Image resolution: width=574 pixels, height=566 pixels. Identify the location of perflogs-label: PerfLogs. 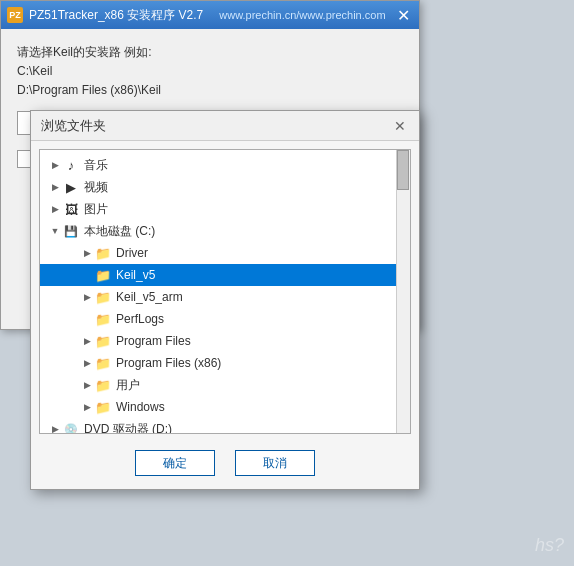
(140, 319).